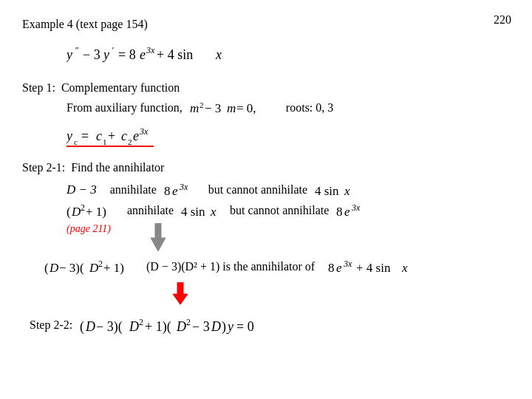 Image resolution: width=532 pixels, height=399 pixels. I want to click on annihilate-2: annihilate, so click(151, 211).